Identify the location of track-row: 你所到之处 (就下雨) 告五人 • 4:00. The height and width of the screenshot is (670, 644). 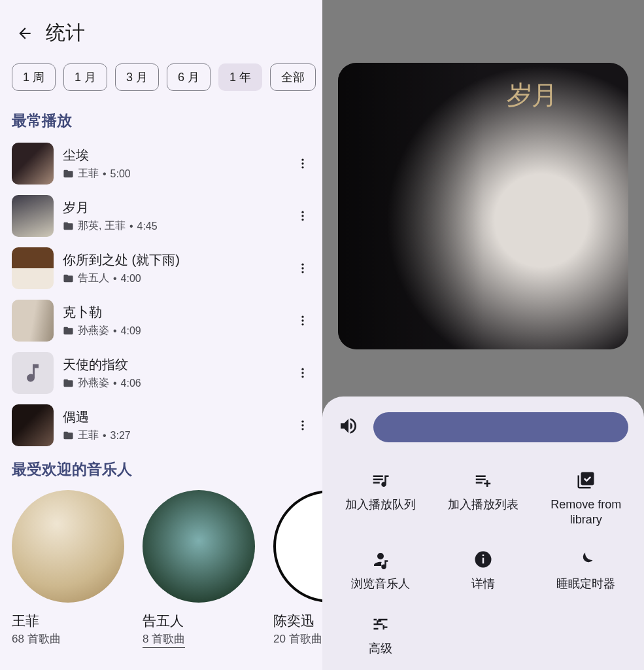
(165, 268).